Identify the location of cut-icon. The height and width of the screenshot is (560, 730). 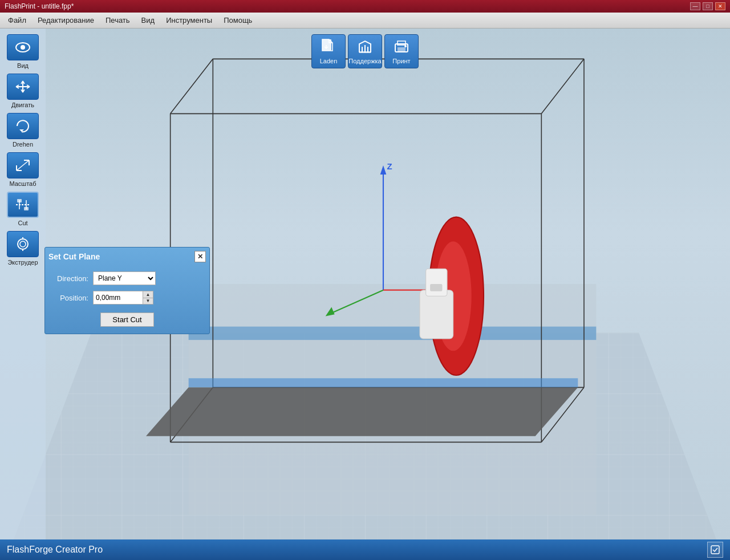
(23, 205).